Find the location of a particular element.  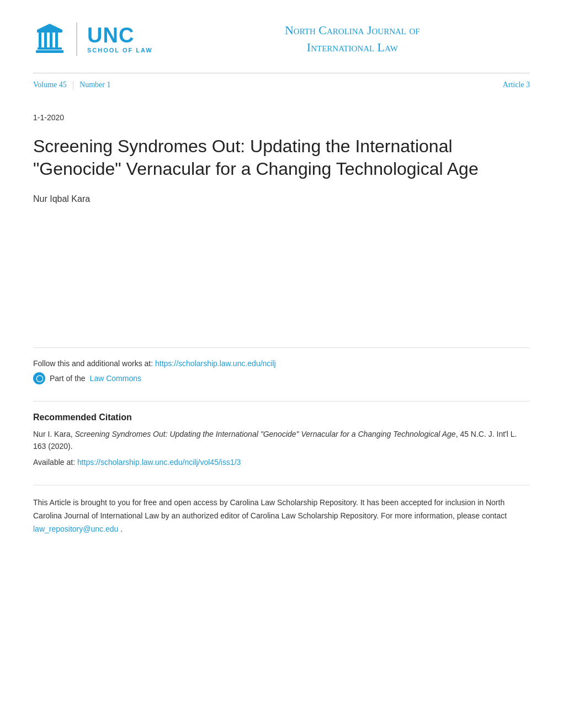

journal-title: North Carolina Journal of International … is located at coordinates (352, 39).